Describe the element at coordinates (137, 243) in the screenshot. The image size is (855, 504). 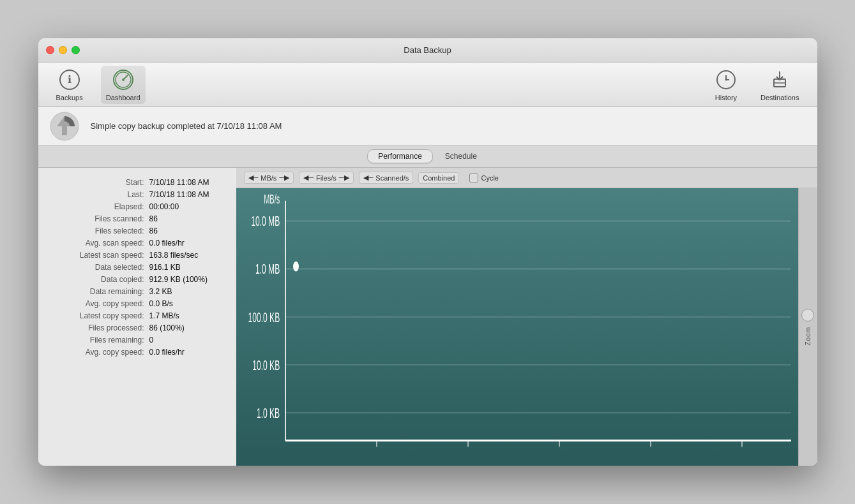
I see `stat-row: Avg. scan speed:0.0 files/hr` at that location.